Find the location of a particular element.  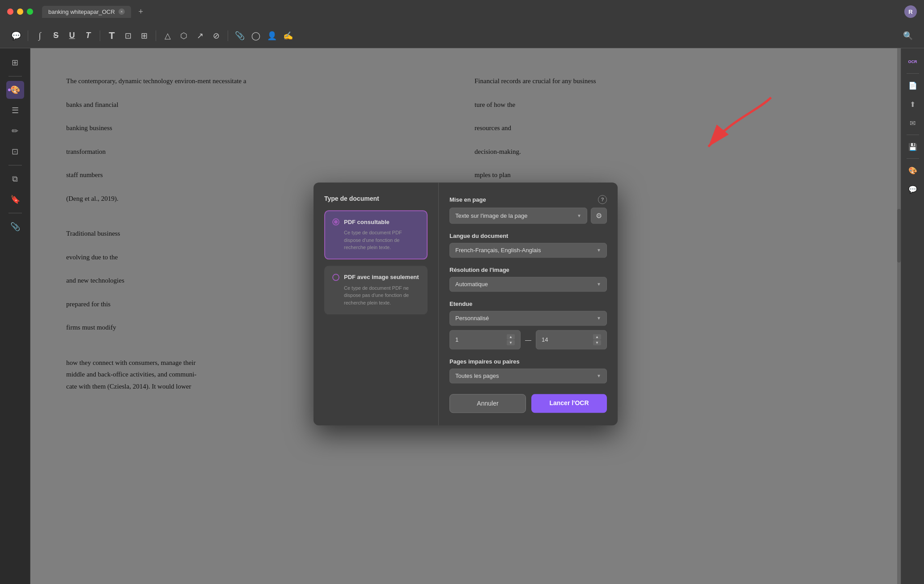

range-start-input: 1 ▲ ▼ is located at coordinates (485, 340).